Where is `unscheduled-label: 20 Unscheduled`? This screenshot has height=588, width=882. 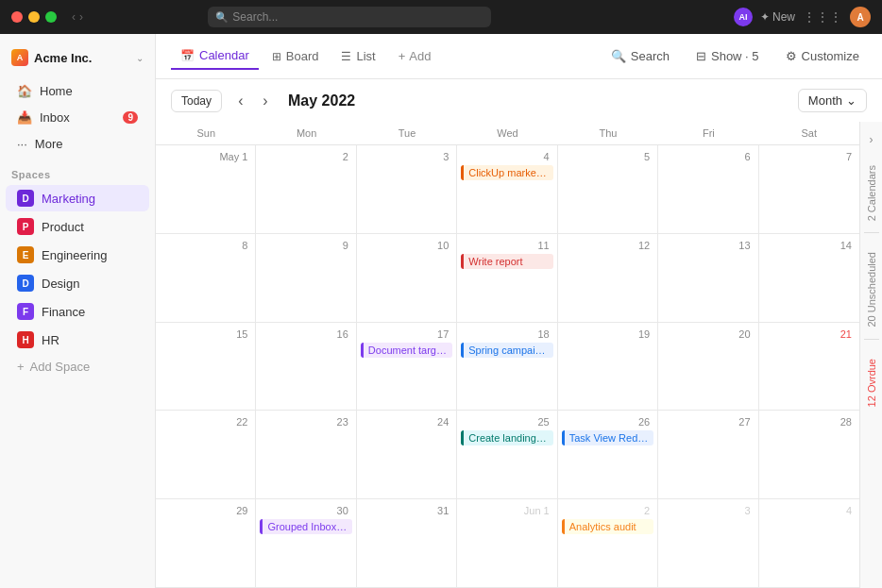 unscheduled-label: 20 Unscheduled is located at coordinates (872, 290).